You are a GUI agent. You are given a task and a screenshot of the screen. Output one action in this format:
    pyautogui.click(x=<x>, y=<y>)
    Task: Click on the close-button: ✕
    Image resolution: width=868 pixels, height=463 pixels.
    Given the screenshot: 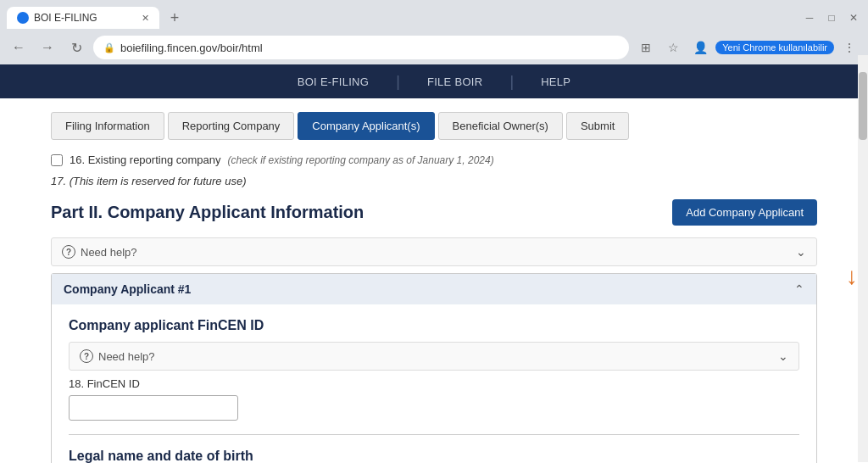 What is the action you would take?
    pyautogui.click(x=854, y=18)
    